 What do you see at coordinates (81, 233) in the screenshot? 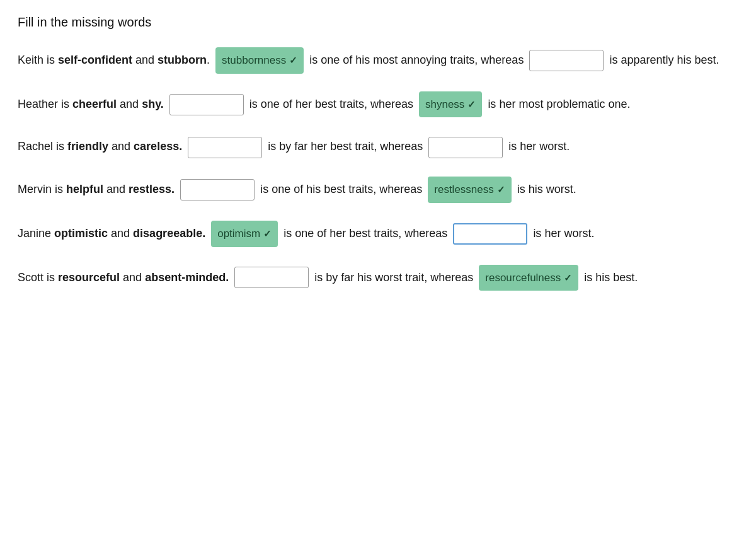
I see `ex5-bold1: optimistic` at bounding box center [81, 233].